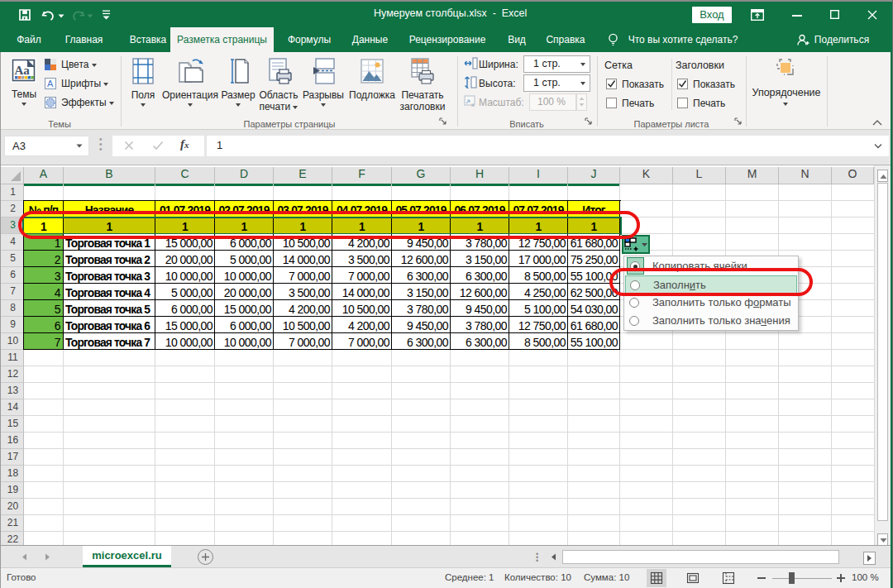 This screenshot has height=588, width=893. I want to click on svg-text: к, so click(473, 104).